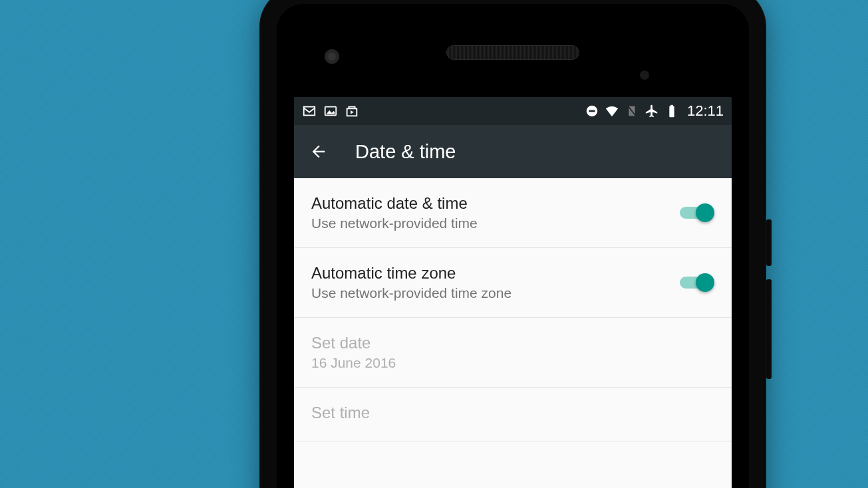 The image size is (868, 488). What do you see at coordinates (406, 152) in the screenshot?
I see `page-title: Date & time` at bounding box center [406, 152].